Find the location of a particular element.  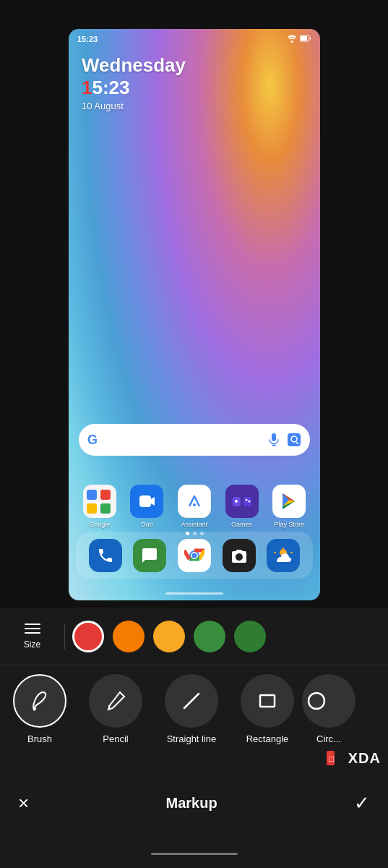

app-playstore: Play Store is located at coordinates (289, 506).